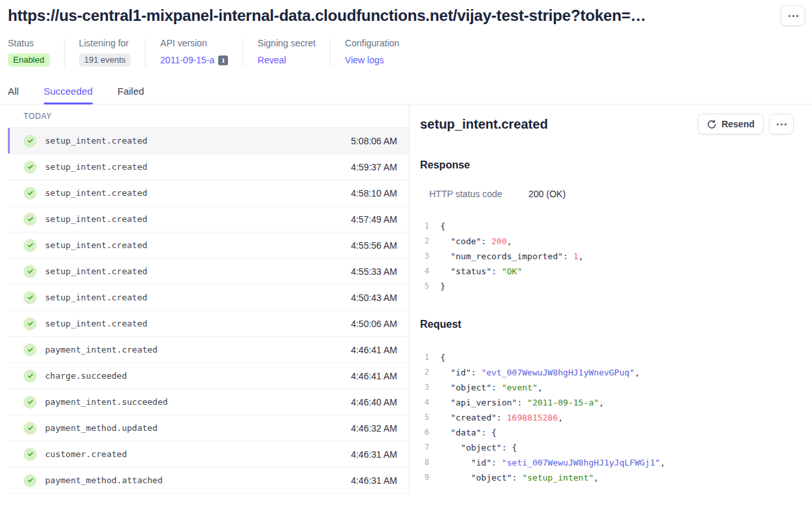 Image resolution: width=812 pixels, height=508 pixels. I want to click on event-list-row: customer.created 4:46:31 AM, so click(208, 454).